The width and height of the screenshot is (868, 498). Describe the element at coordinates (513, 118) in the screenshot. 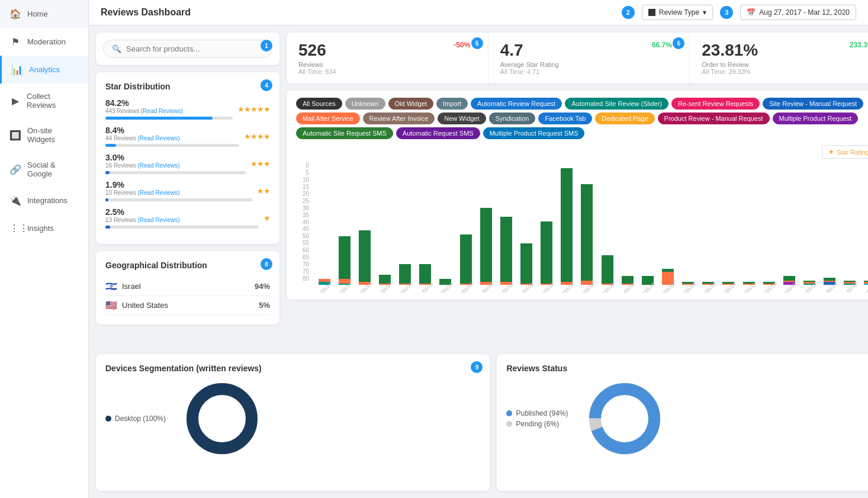

I see `filter-tag: Syndication` at that location.